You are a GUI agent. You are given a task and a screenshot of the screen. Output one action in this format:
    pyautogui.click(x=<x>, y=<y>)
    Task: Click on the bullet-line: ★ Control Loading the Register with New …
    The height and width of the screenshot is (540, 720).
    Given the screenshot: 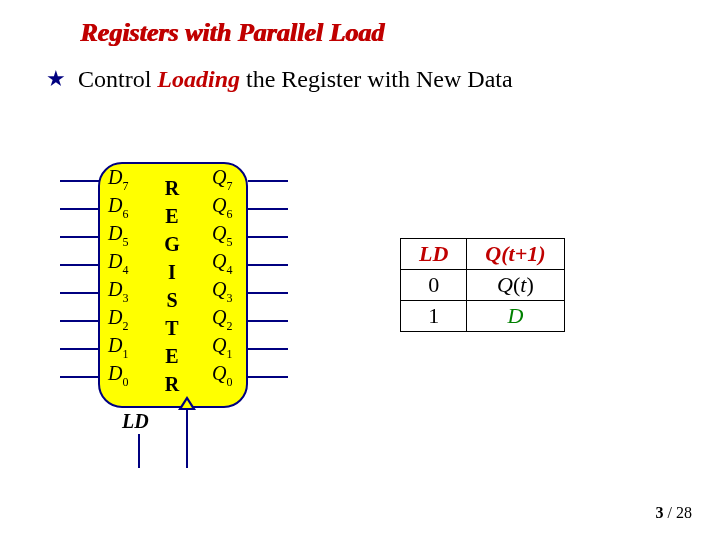 What is the action you would take?
    pyautogui.click(x=280, y=78)
    